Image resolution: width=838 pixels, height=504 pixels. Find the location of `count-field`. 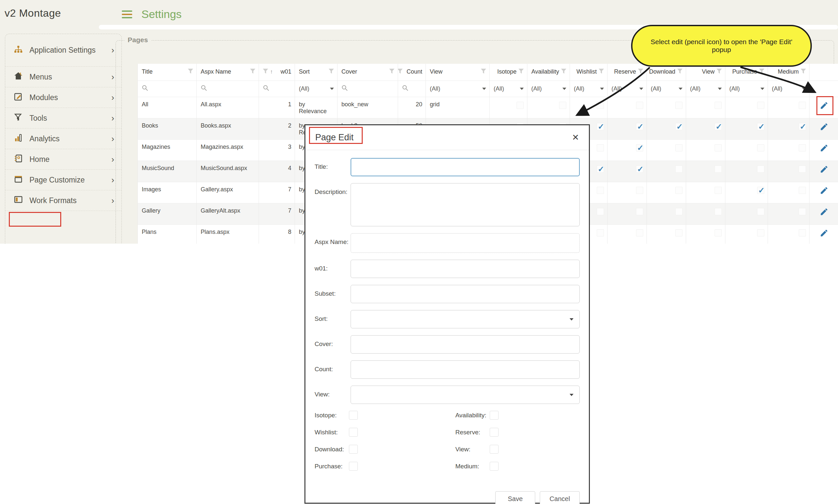

count-field is located at coordinates (465, 370).